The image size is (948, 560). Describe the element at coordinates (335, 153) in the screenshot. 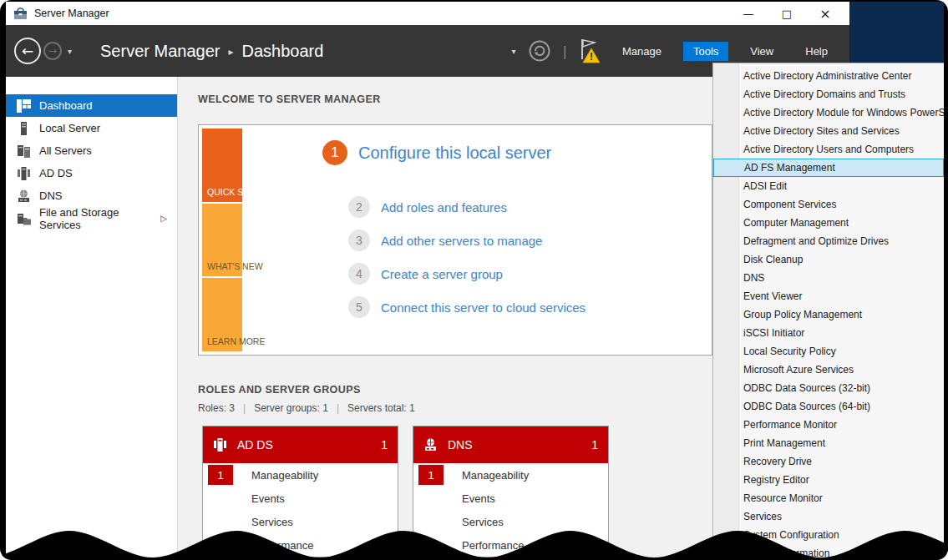

I see `step-number: 1` at that location.